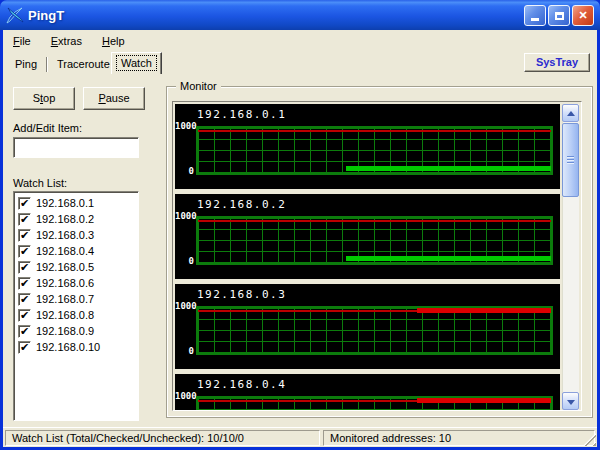 Image resolution: width=600 pixels, height=450 pixels. I want to click on stop-button: Stop, so click(44, 98).